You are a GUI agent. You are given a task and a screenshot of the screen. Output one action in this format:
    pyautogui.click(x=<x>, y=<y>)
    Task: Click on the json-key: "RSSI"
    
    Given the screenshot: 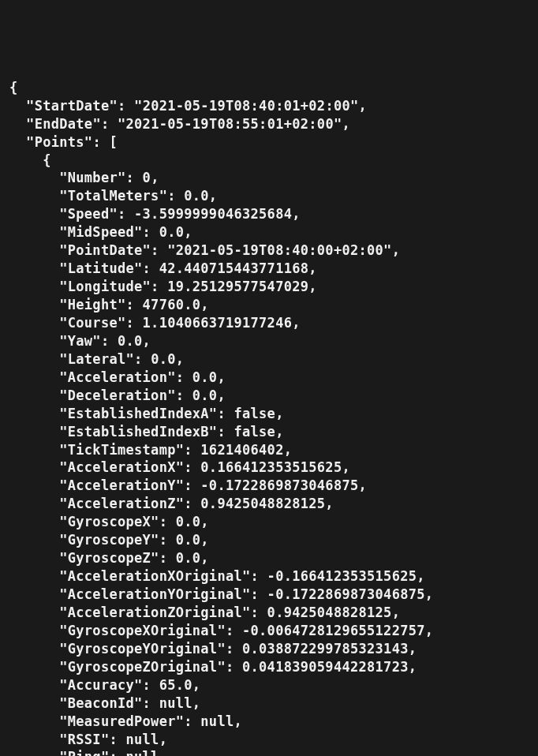 What is the action you would take?
    pyautogui.click(x=84, y=739)
    